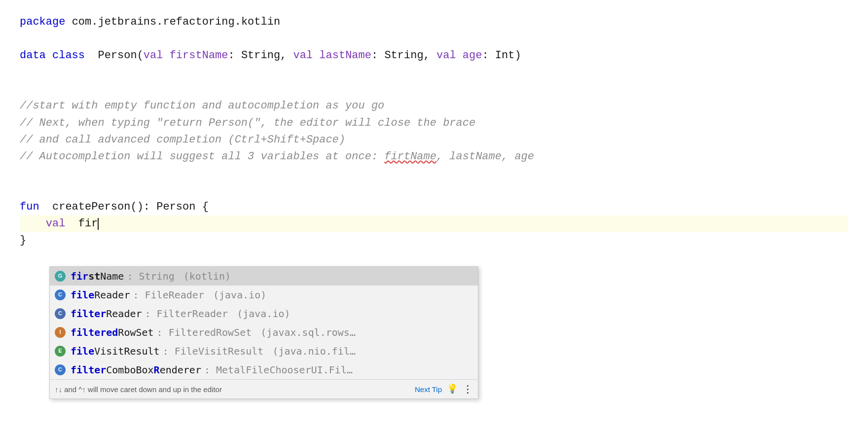 The width and height of the screenshot is (868, 434). What do you see at coordinates (79, 276) in the screenshot?
I see `ac-highlight-0: fir` at bounding box center [79, 276].